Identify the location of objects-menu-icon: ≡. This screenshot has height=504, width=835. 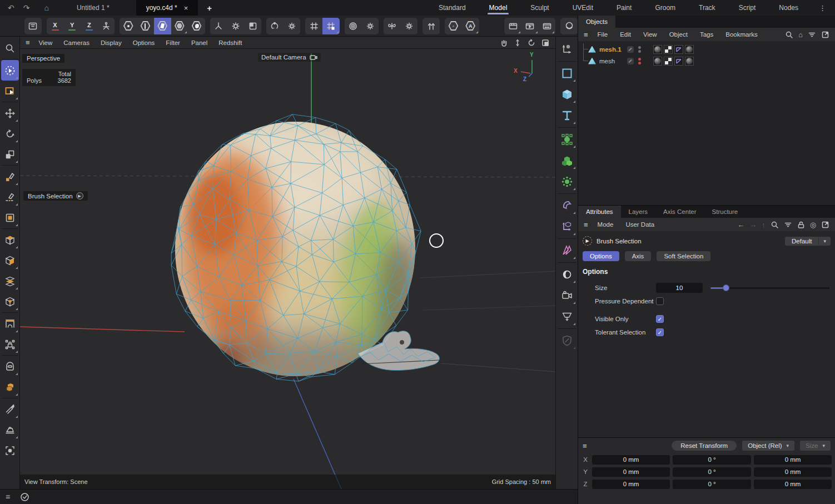
(587, 34).